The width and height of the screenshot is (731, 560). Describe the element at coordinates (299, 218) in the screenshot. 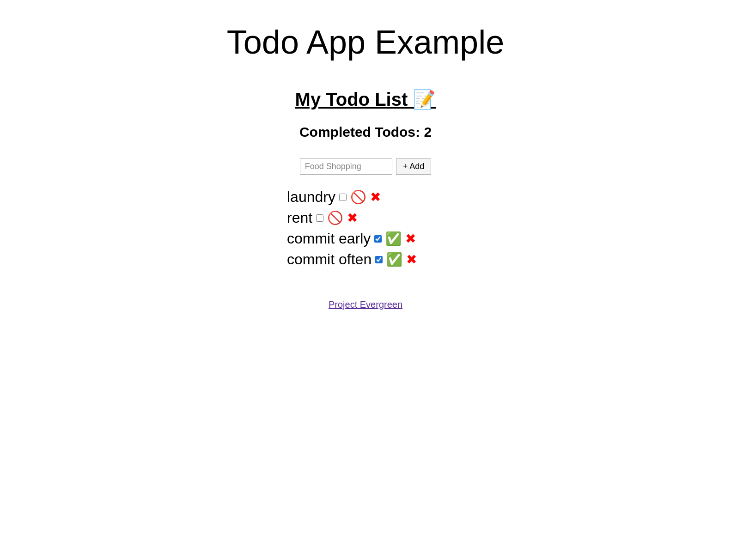

I see `todo-text: rent` at that location.